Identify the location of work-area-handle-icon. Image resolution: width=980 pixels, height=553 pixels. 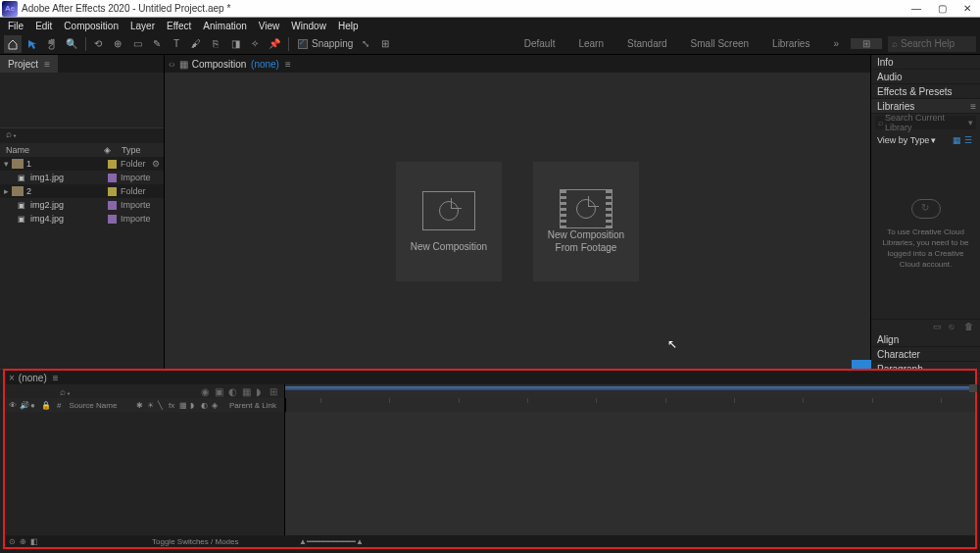
(973, 388).